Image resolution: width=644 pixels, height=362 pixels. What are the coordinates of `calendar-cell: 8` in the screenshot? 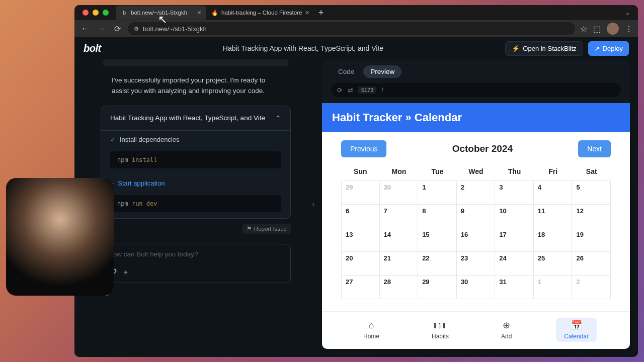 It's located at (438, 216).